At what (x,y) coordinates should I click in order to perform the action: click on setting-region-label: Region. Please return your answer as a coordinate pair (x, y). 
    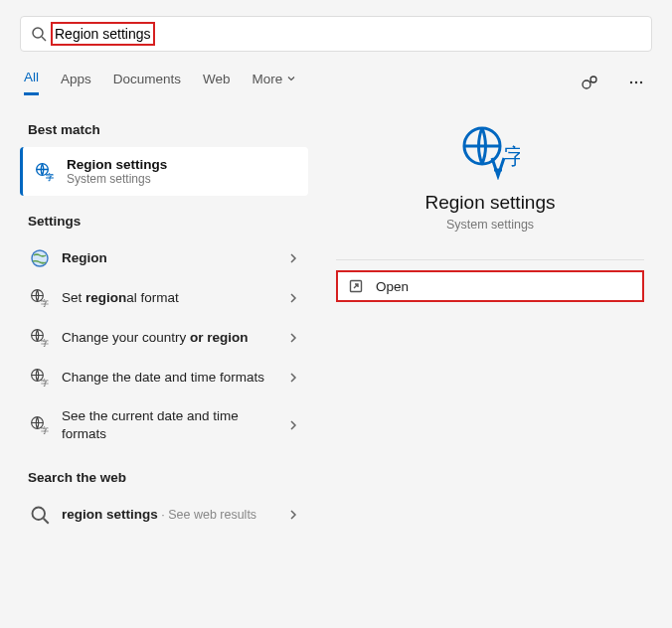
    Looking at the image, I should click on (169, 258).